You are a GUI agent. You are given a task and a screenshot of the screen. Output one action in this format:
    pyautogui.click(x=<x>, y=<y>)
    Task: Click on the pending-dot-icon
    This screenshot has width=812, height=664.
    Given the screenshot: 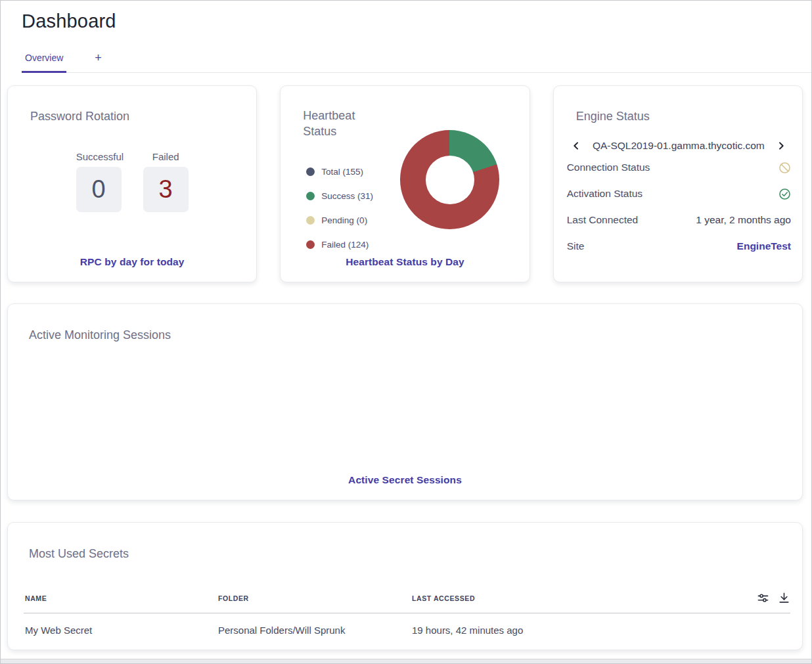 What is the action you would take?
    pyautogui.click(x=310, y=221)
    